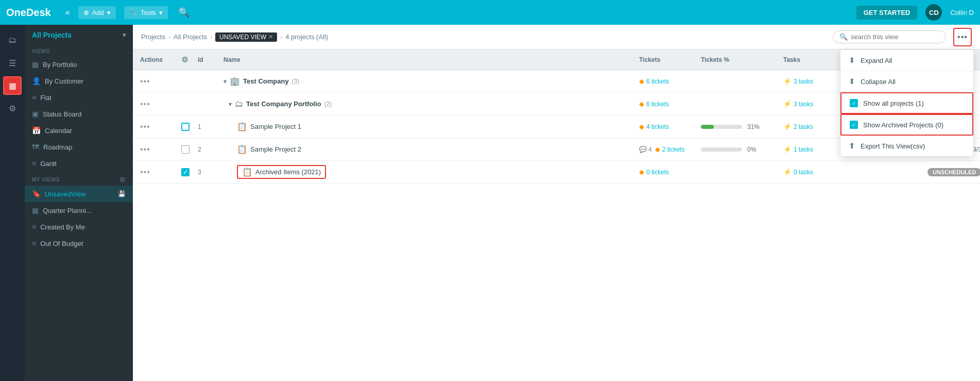 This screenshot has width=980, height=381. What do you see at coordinates (934, 12) in the screenshot?
I see `user-avatar: CD` at bounding box center [934, 12].